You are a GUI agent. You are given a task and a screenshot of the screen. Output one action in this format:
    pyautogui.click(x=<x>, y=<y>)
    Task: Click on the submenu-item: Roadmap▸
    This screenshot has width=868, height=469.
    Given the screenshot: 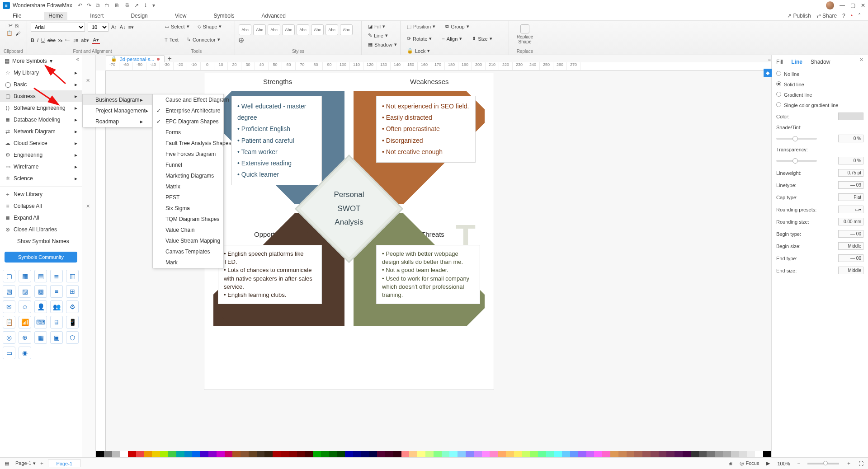 What is the action you would take?
    pyautogui.click(x=118, y=122)
    